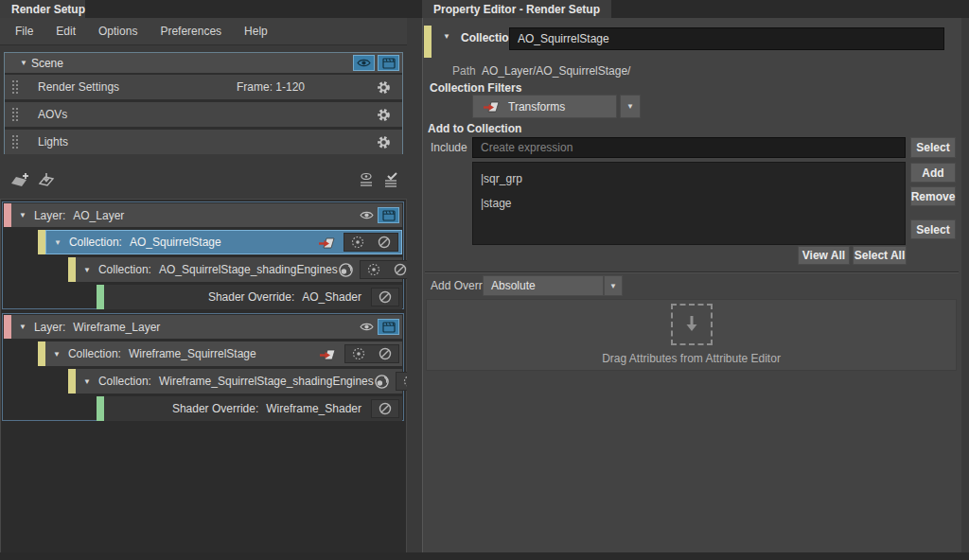  Describe the element at coordinates (933, 148) in the screenshot. I see `include-select-button: Select` at that location.